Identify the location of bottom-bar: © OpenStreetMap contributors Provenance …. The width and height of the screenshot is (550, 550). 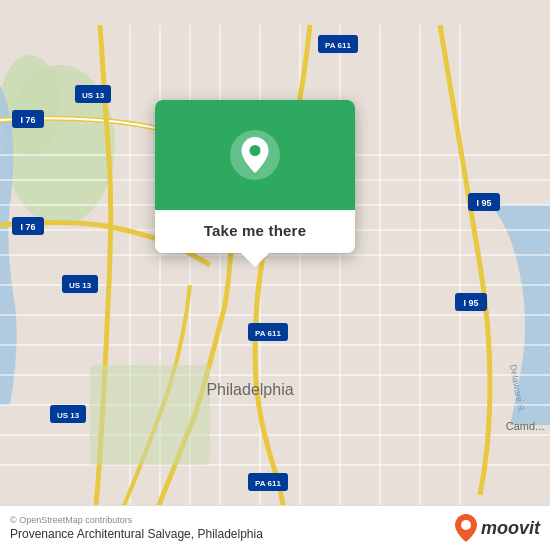
(275, 528).